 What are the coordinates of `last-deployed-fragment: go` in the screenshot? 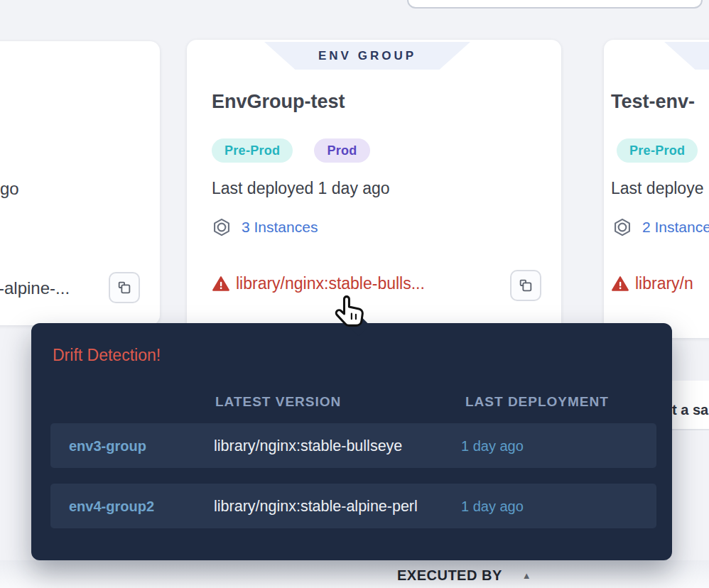 It's located at (10, 189).